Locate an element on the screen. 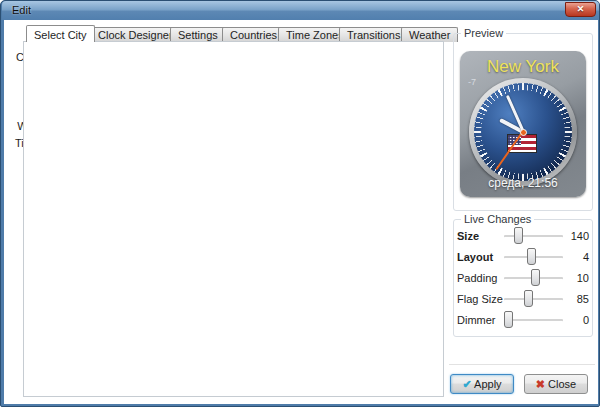 The width and height of the screenshot is (600, 407). tab-settings: Settings is located at coordinates (198, 34).